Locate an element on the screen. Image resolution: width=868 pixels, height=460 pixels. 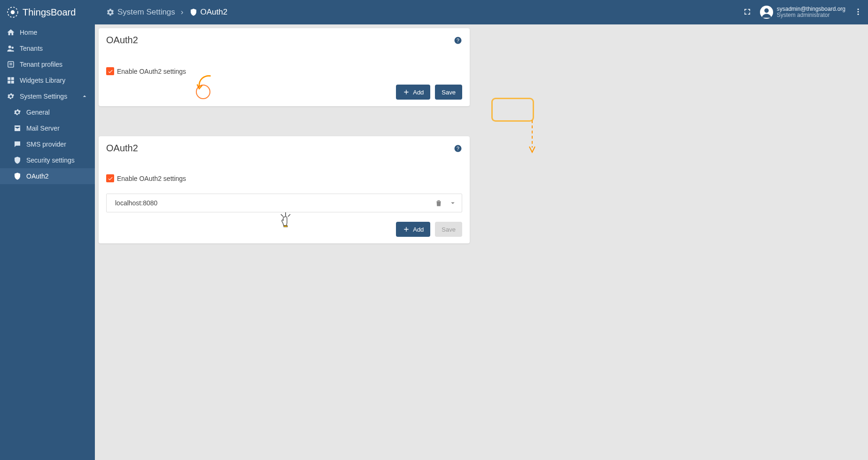
annotation-ring-add is located at coordinates (513, 110).